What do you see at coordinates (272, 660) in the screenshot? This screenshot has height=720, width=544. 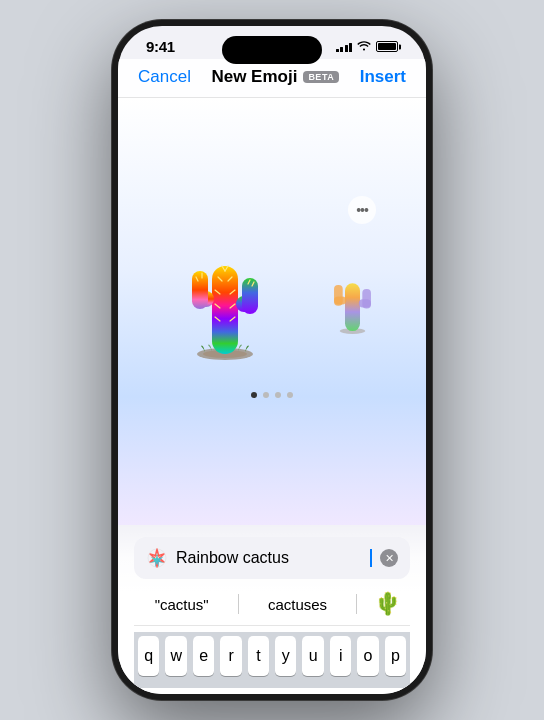 I see `keyboard: q w e r t y u i o p` at bounding box center [272, 660].